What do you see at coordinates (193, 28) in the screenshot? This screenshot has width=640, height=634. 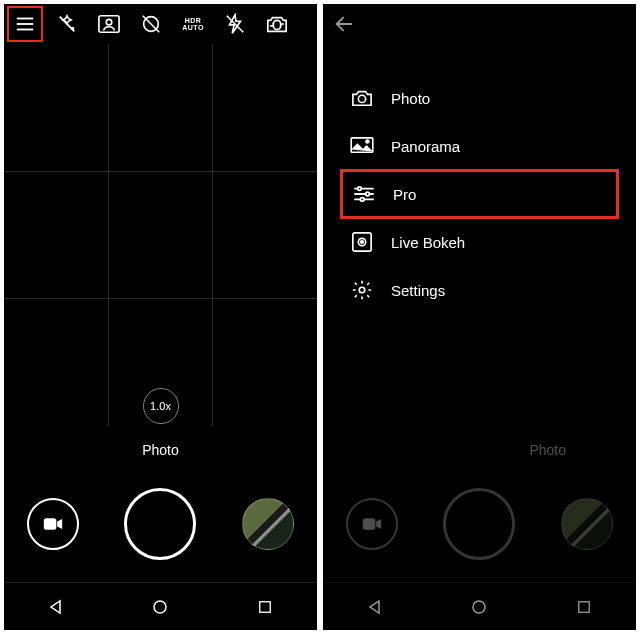 I see `hdr-text-line2: AUTO` at bounding box center [193, 28].